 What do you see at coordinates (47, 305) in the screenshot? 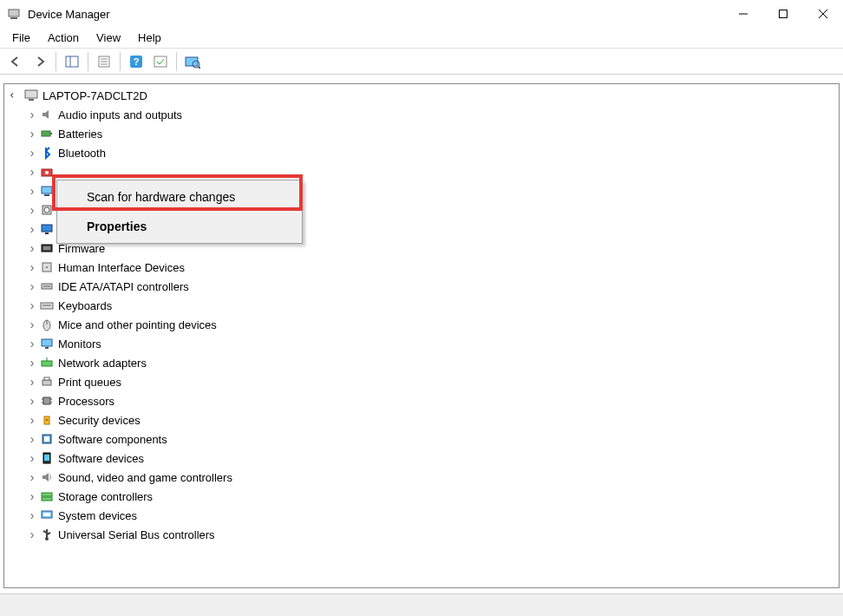
I see `keyboard-icon` at bounding box center [47, 305].